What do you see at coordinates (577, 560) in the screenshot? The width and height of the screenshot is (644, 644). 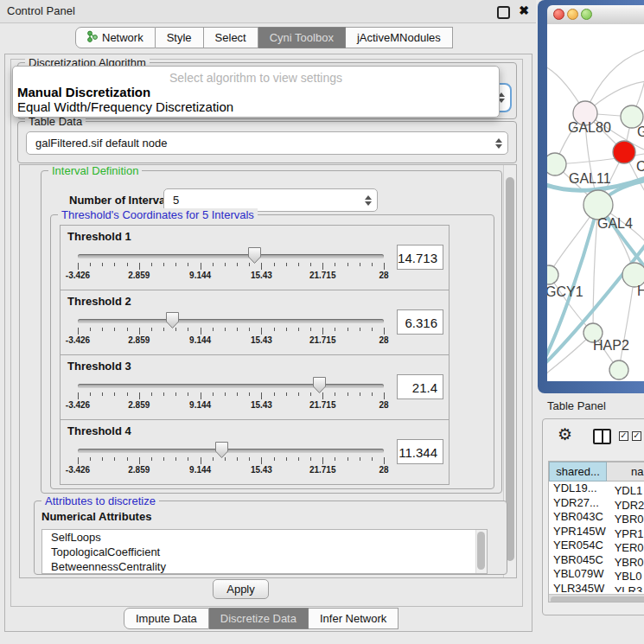 I see `cell-shared-name: YBR045C` at bounding box center [577, 560].